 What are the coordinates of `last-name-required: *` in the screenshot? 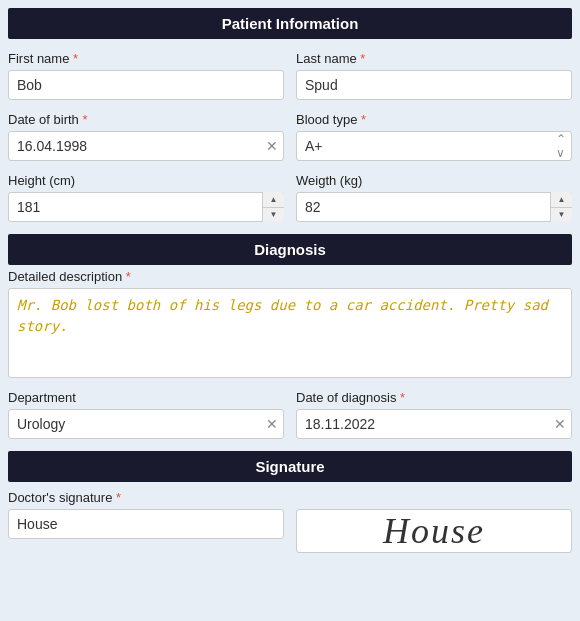 It's located at (362, 58).